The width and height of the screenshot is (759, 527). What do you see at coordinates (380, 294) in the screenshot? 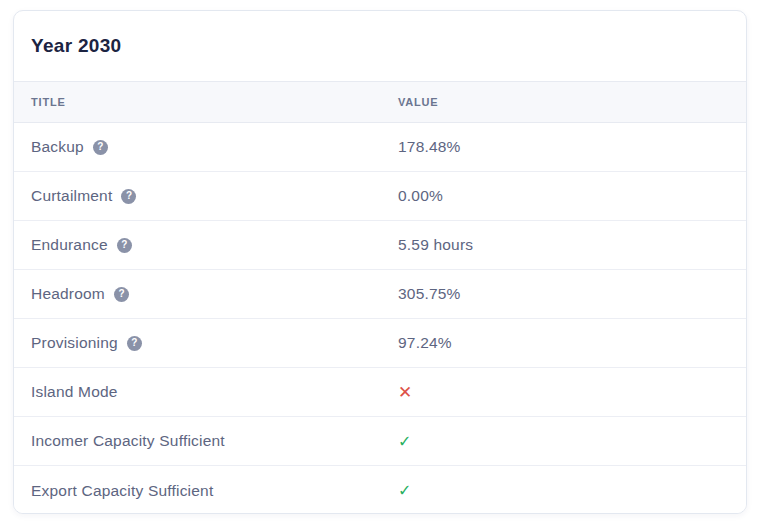
I see `table-row: Headroom ? 305.75%` at bounding box center [380, 294].